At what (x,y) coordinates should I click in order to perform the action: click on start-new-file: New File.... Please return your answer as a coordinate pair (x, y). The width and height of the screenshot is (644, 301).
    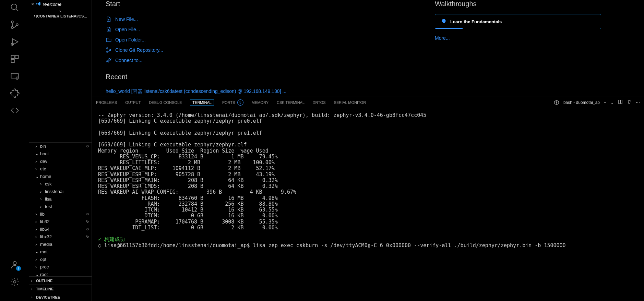
    Looking at the image, I should click on (198, 19).